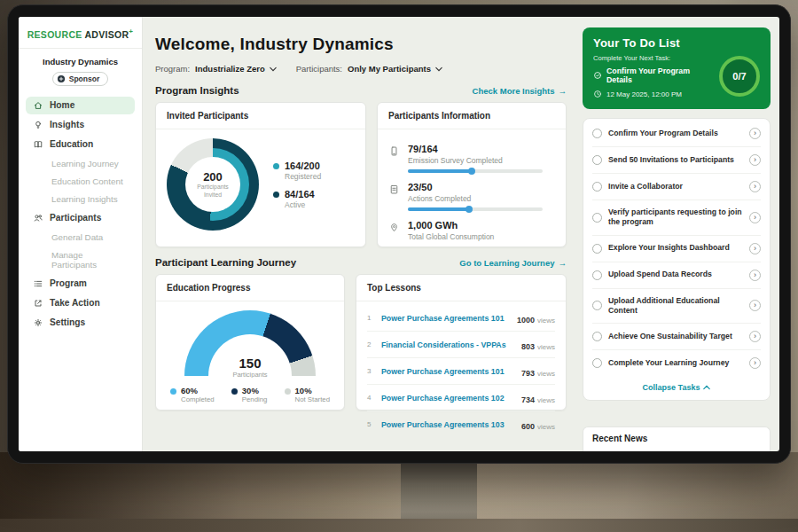  What do you see at coordinates (80, 199) in the screenshot?
I see `sidebar-item-learning-insights: Learning Insights` at bounding box center [80, 199].